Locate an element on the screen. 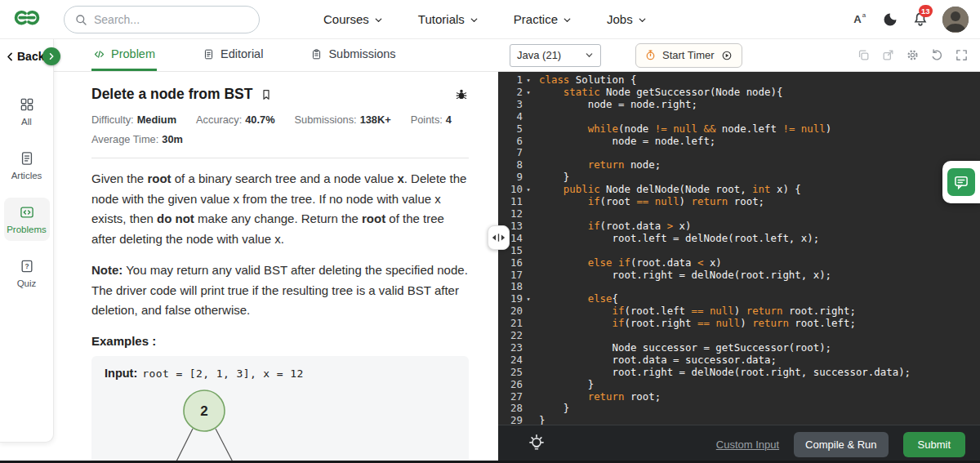 The width and height of the screenshot is (980, 463). code-line: 19▾ else{ is located at coordinates (739, 299).